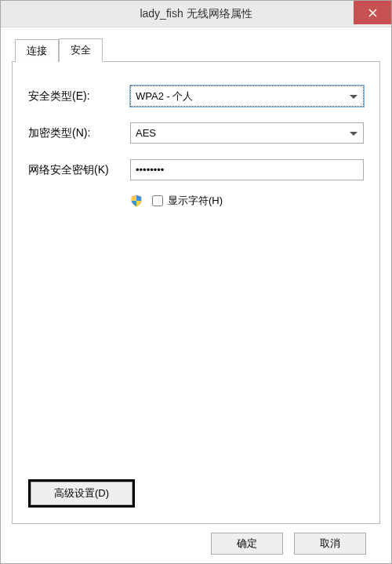 The image size is (392, 564). I want to click on security-type-row: 安全类型(E): WPA2 - 个人, so click(196, 96).